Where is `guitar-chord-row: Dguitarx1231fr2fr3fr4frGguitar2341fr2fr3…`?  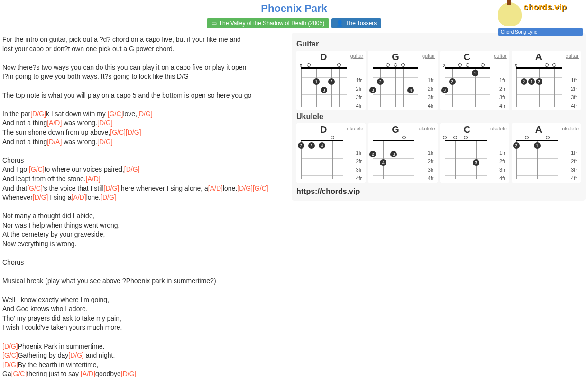
guitar-chord-row: Dguitarx1231fr2fr3fr4frGguitar2341fr2fr3… is located at coordinates (439, 81).